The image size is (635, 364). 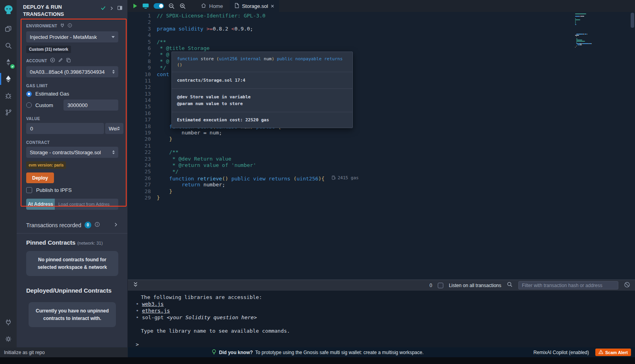 I want to click on contract-value: Storage - contracts/Storage.sol, so click(x=65, y=152).